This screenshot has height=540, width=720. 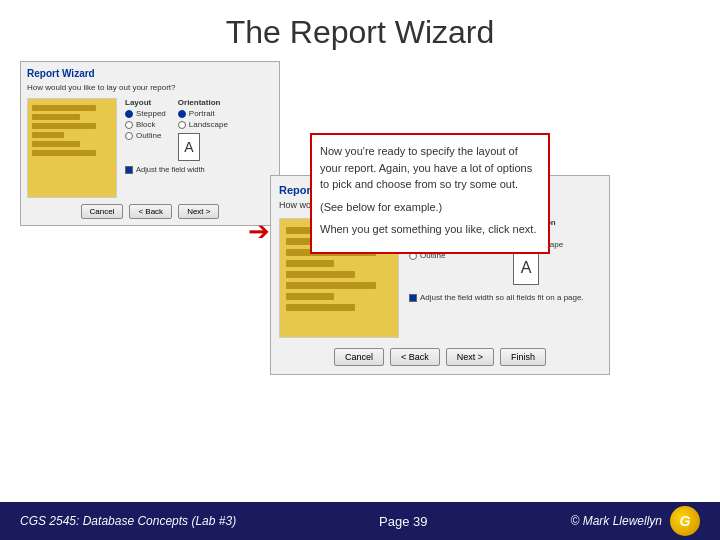 I want to click on footer-center: Page 39, so click(x=403, y=522).